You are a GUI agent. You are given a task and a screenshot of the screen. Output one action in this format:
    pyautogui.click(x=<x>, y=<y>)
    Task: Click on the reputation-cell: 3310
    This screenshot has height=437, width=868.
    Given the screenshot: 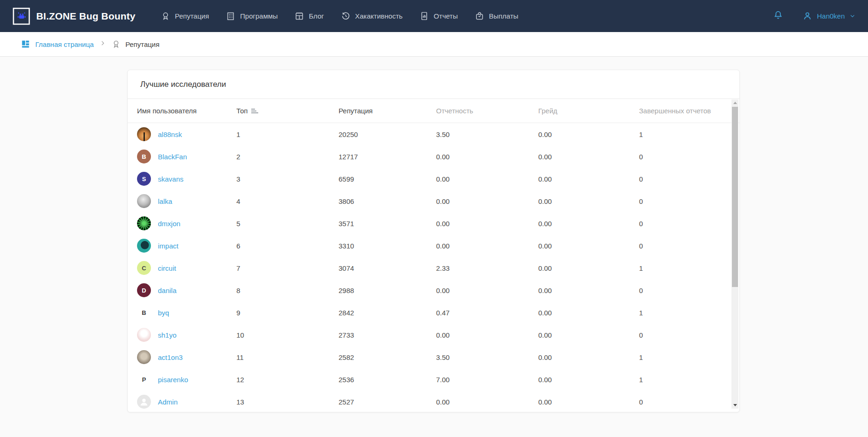 What is the action you would take?
    pyautogui.click(x=387, y=246)
    